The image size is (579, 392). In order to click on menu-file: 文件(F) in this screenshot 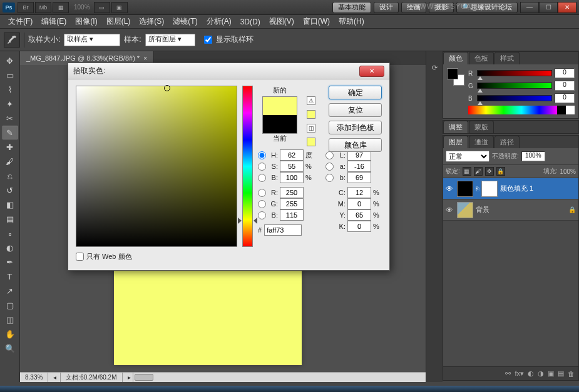, I will do `click(20, 21)`.